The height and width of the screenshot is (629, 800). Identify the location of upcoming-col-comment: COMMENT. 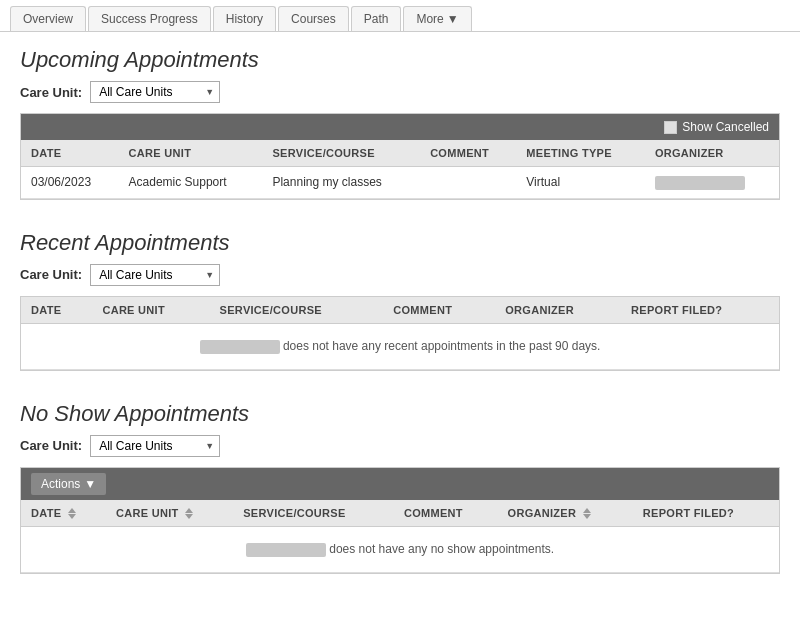
(468, 154).